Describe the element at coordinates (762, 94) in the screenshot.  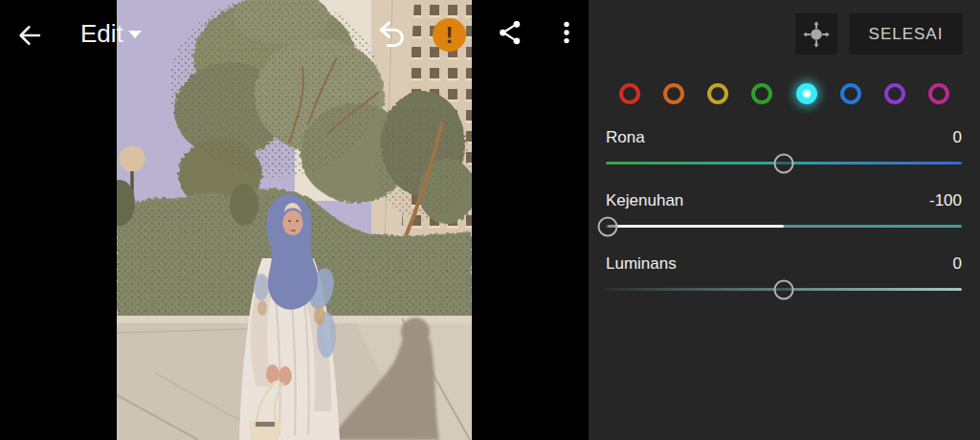
I see `color-swatch-green` at that location.